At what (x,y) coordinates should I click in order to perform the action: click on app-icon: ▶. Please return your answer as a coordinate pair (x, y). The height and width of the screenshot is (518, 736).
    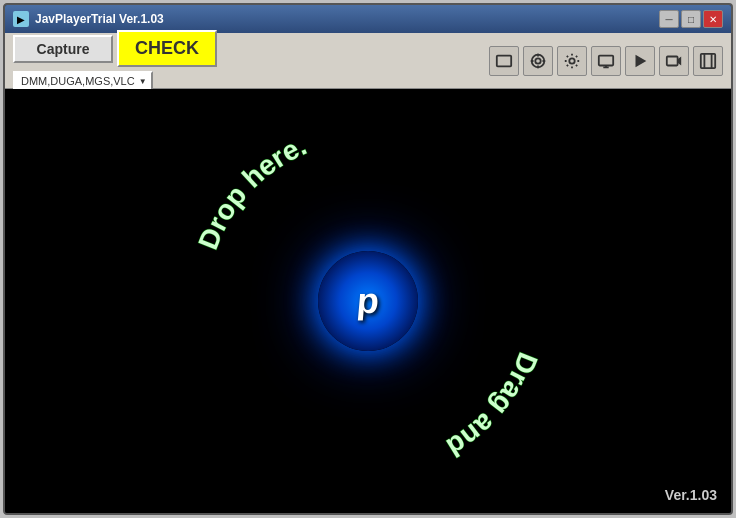
    Looking at the image, I should click on (21, 19).